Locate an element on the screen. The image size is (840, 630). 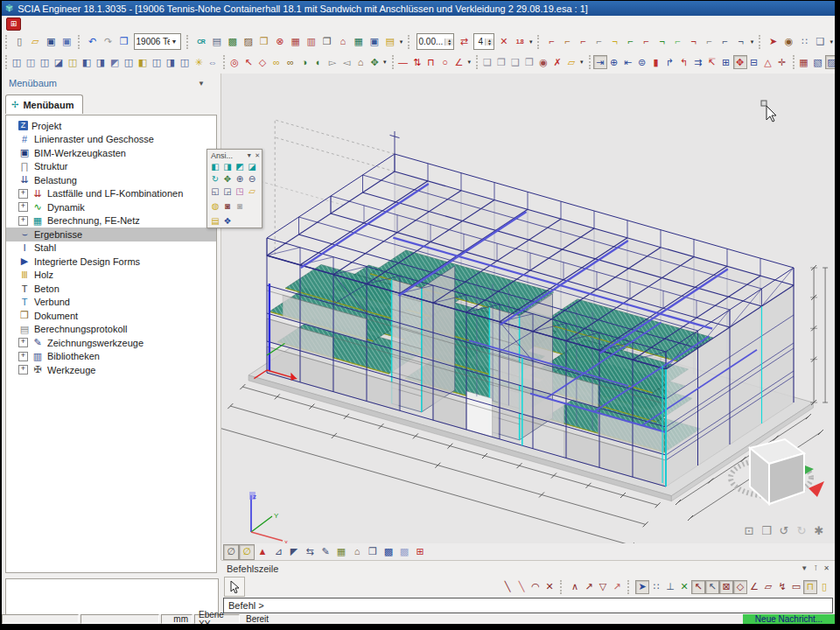
viewport-display-icon: ⊞ is located at coordinates (420, 552).